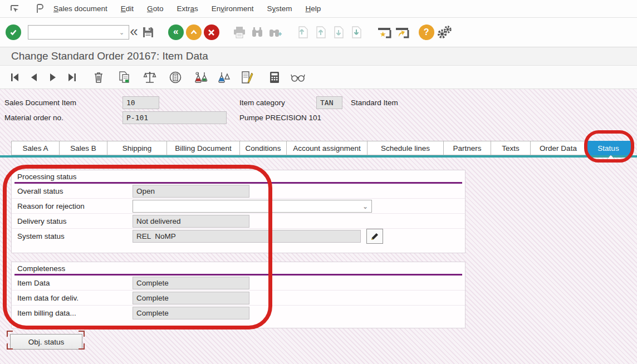 This screenshot has width=637, height=364. Describe the element at coordinates (176, 32) in the screenshot. I see `back-button: «` at that location.